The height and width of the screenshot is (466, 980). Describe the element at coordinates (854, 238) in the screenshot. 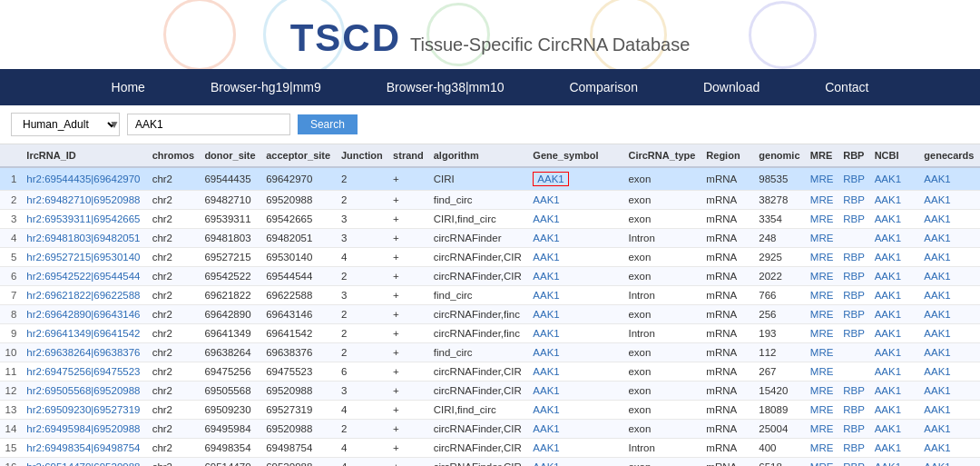

I see `cell-rbp` at that location.